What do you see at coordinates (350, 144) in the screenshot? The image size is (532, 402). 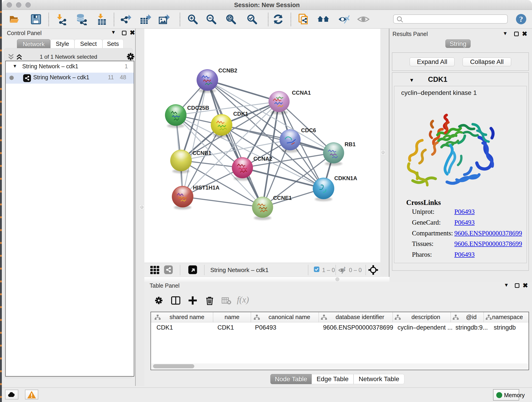 I see `svg-text: RB1` at bounding box center [350, 144].